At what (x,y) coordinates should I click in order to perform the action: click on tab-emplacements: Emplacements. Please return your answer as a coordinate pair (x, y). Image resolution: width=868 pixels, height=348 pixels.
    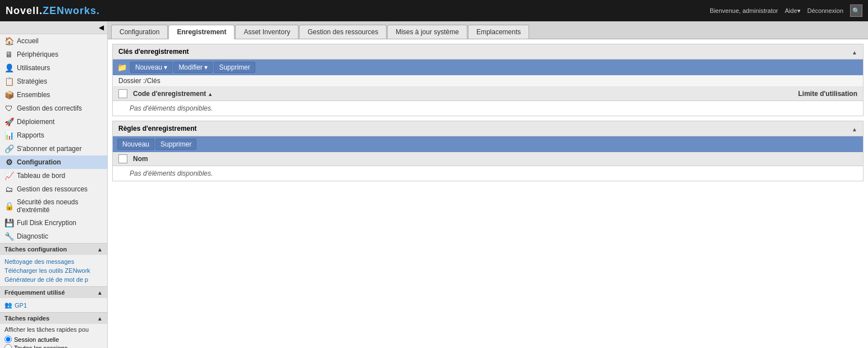
    Looking at the image, I should click on (498, 31).